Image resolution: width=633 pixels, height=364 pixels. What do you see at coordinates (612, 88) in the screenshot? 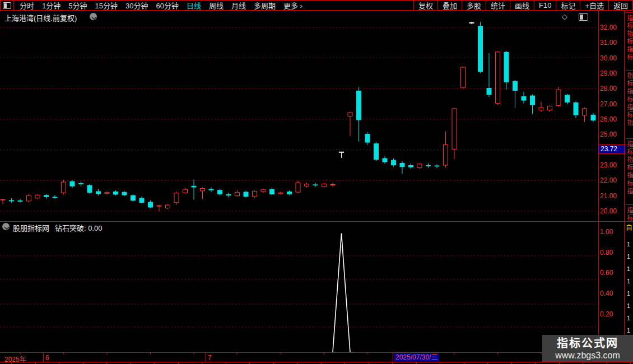
I see `price-axis-label: 28.00` at bounding box center [612, 88].